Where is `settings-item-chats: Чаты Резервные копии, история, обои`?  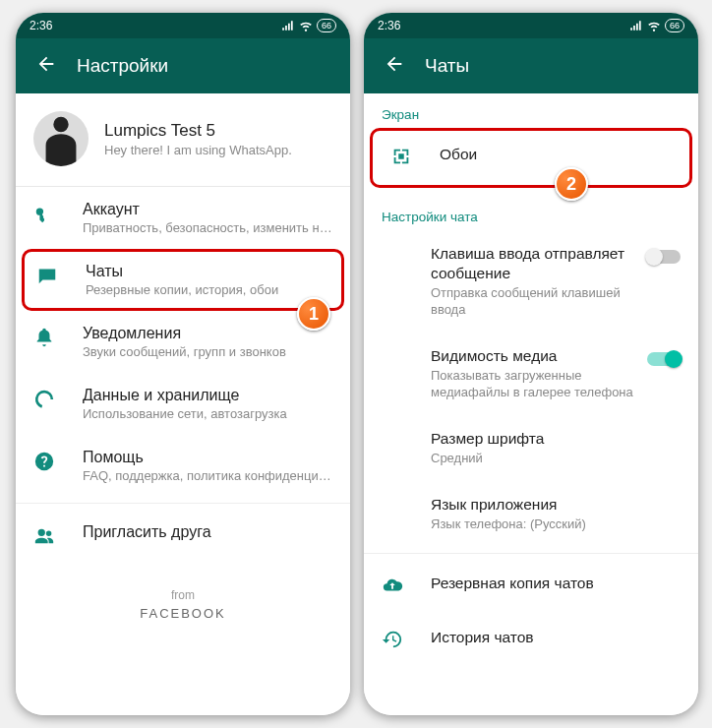
settings-item-chats: Чаты Резервные копии, история, обои is located at coordinates (183, 279).